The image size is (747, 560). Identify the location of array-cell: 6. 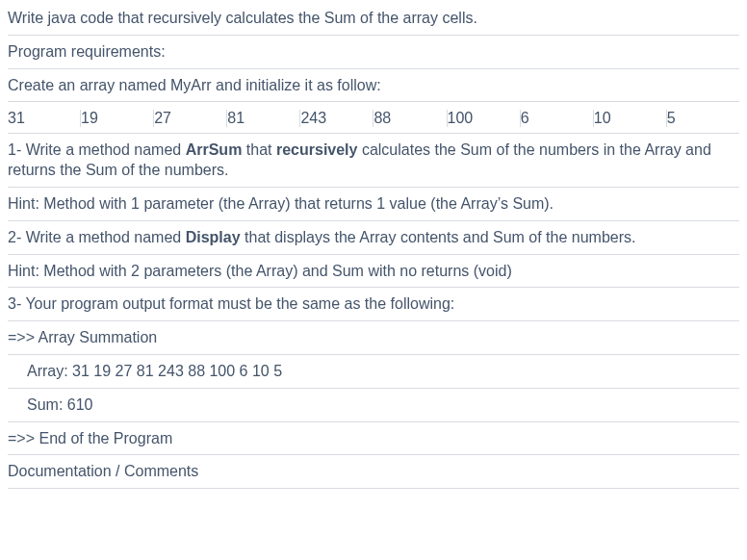
(557, 118).